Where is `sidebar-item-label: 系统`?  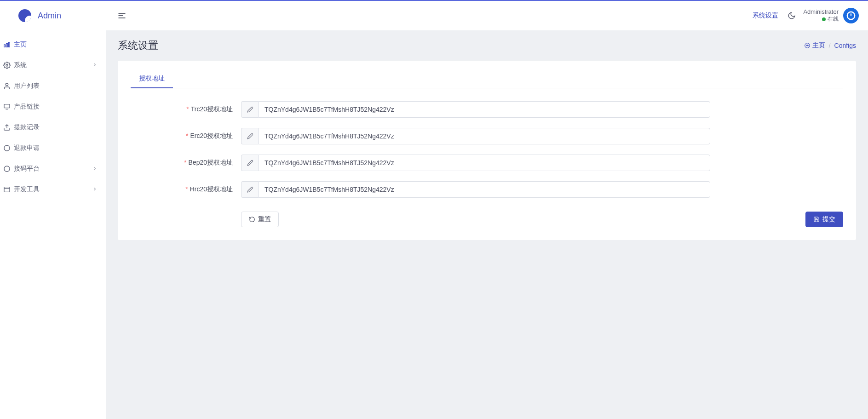 sidebar-item-label: 系统 is located at coordinates (20, 65).